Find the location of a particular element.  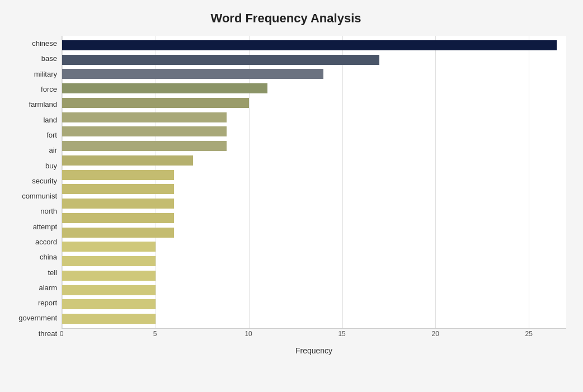

y-label: base is located at coordinates (34, 59).